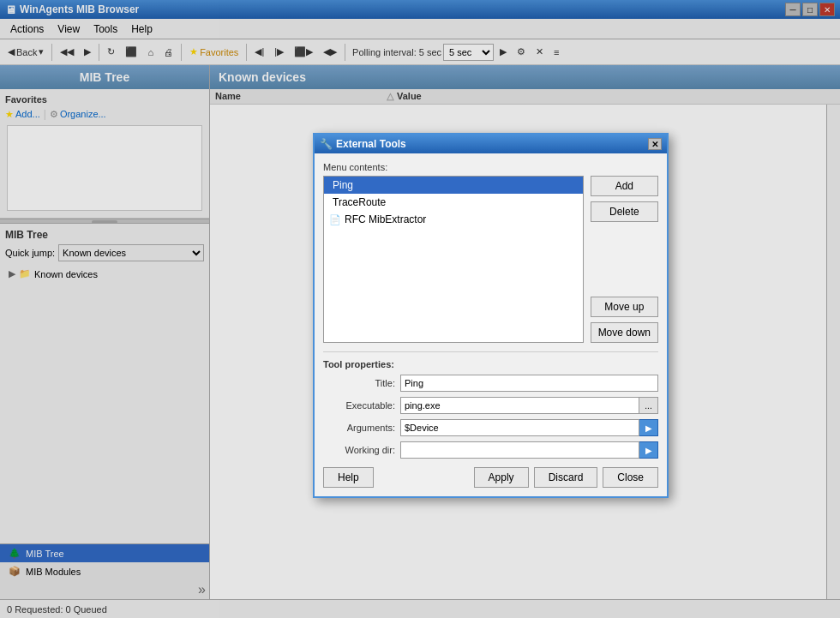  I want to click on title-prop-row: Title:, so click(490, 383).